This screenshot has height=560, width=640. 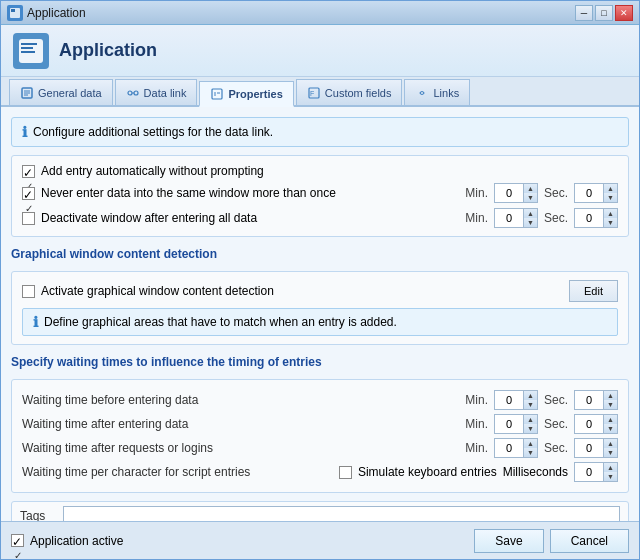 What do you see at coordinates (610, 476) in the screenshot?
I see `ms-down: ▼` at bounding box center [610, 476].